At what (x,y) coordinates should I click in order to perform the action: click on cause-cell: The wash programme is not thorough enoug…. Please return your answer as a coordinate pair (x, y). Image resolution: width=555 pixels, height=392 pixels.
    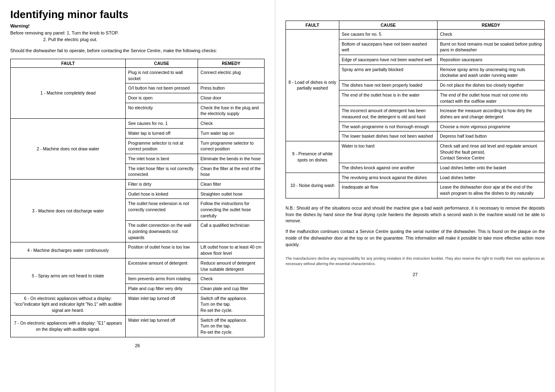
    Looking at the image, I should click on (388, 127).